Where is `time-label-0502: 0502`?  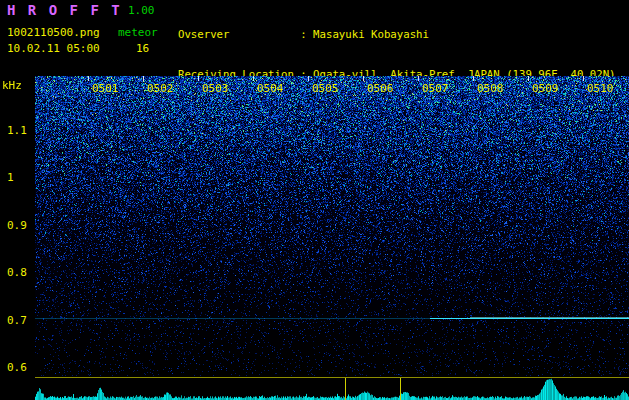
time-label-0502: 0502 is located at coordinates (160, 88).